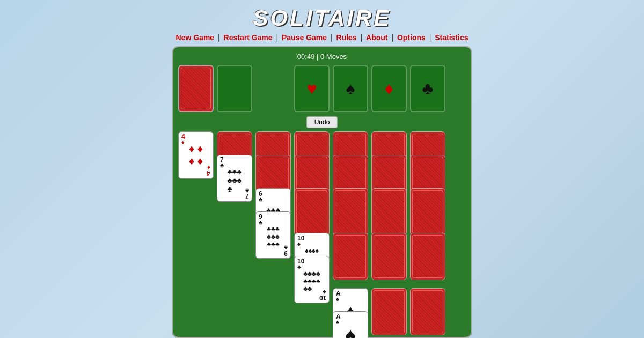 The width and height of the screenshot is (644, 338). Describe the element at coordinates (350, 325) in the screenshot. I see `card-ace-spades-2: A ♠ ♠ A ♠` at that location.